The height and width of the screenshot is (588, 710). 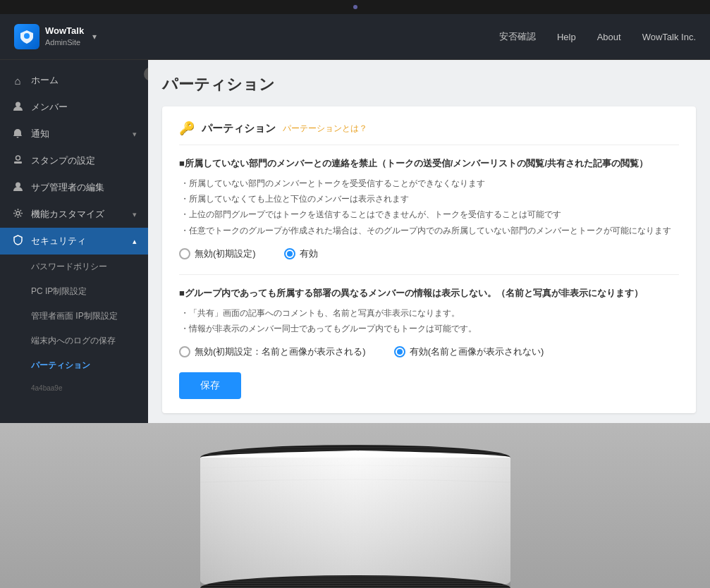 I want to click on top-bar-dot, so click(x=355, y=7).